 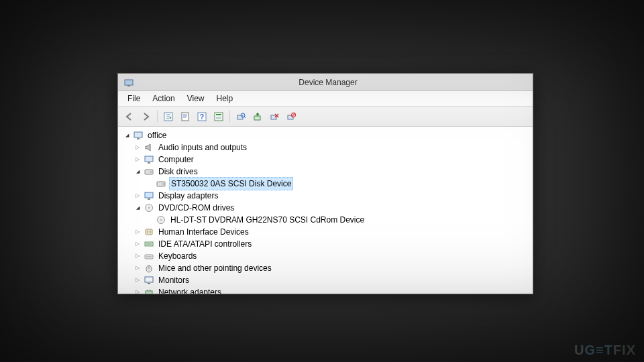 I want to click on tree-item-label: Mice and other pointing devices, so click(x=215, y=268).